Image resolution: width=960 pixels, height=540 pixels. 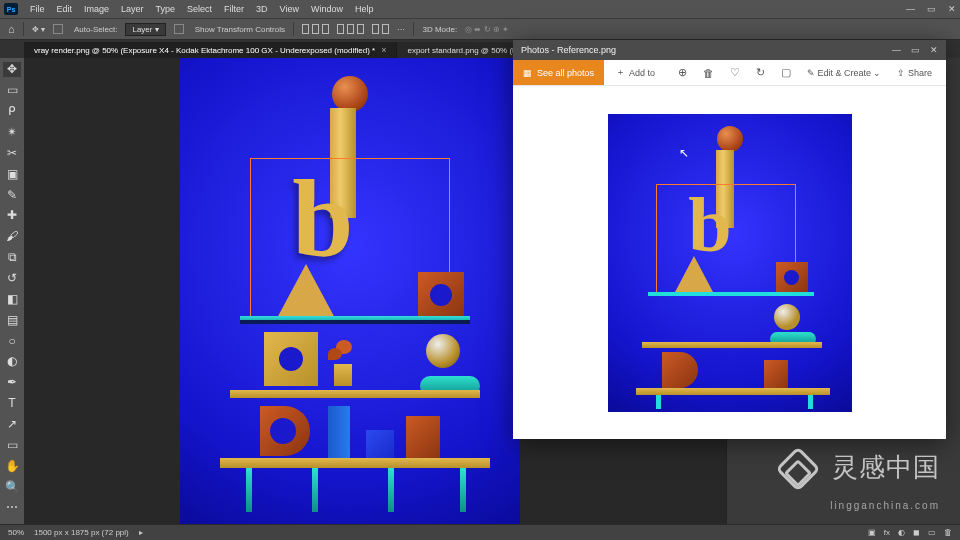 What do you see at coordinates (82, 532) in the screenshot?
I see `doc-dimensions: 1500 px x 1875 px (72 ppi)` at bounding box center [82, 532].